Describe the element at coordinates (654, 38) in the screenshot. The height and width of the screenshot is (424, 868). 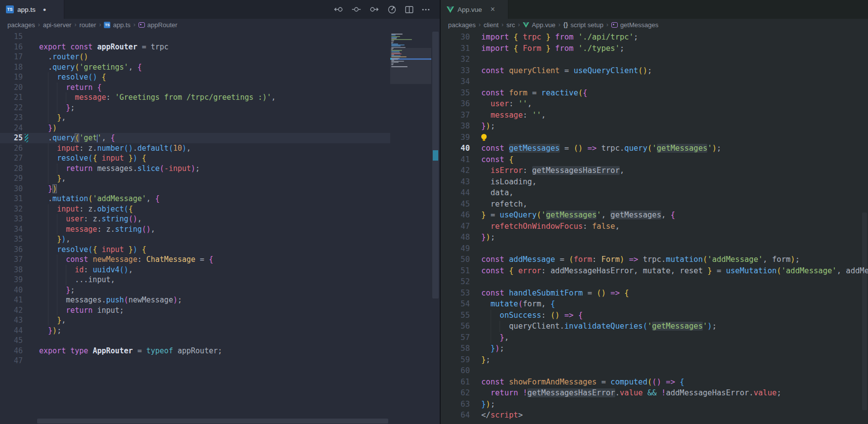
I see `code-line: 30import { trpc } from './api/trpc';` at that location.